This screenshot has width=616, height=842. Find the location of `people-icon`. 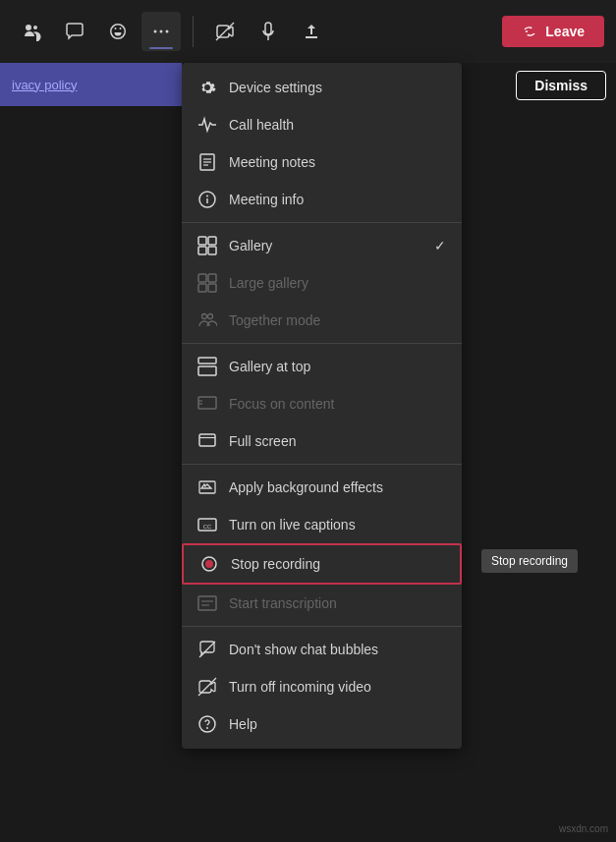

people-icon is located at coordinates (31, 31).